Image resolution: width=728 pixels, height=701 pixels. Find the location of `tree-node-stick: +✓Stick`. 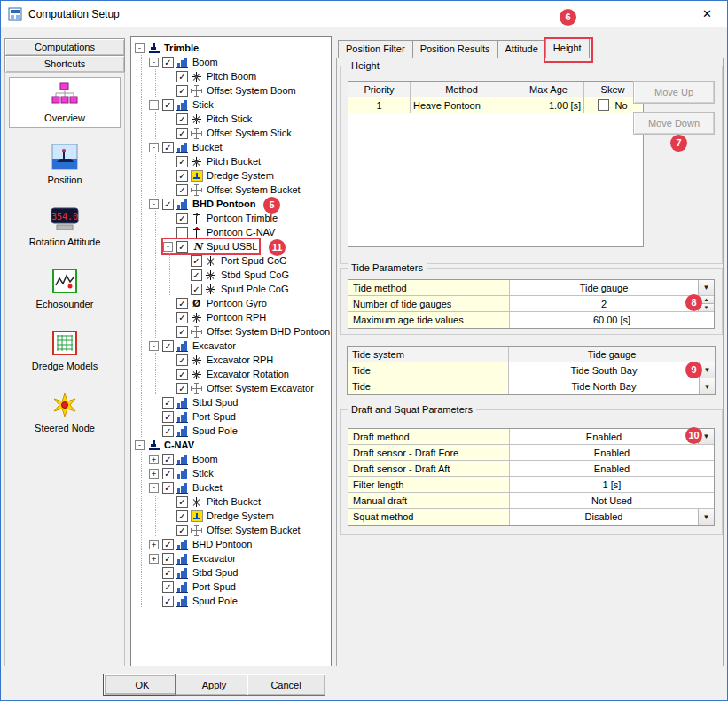

tree-node-stick: +✓Stick is located at coordinates (231, 473).